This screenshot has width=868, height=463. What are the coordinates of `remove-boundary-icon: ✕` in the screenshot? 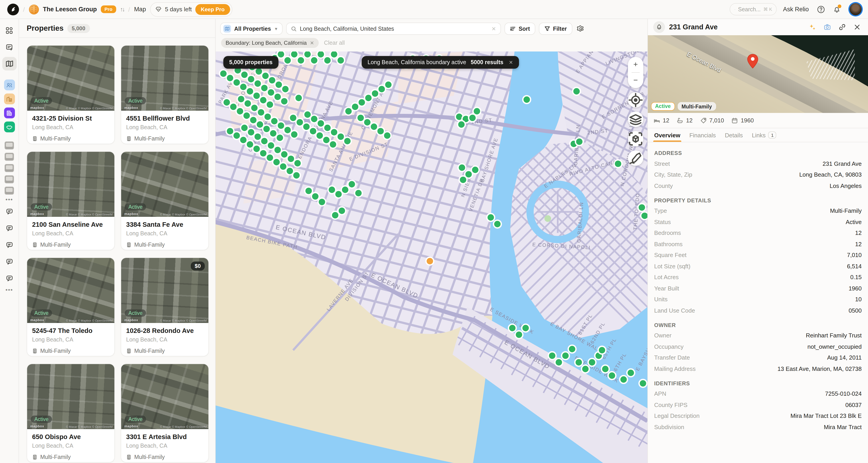 It's located at (312, 43).